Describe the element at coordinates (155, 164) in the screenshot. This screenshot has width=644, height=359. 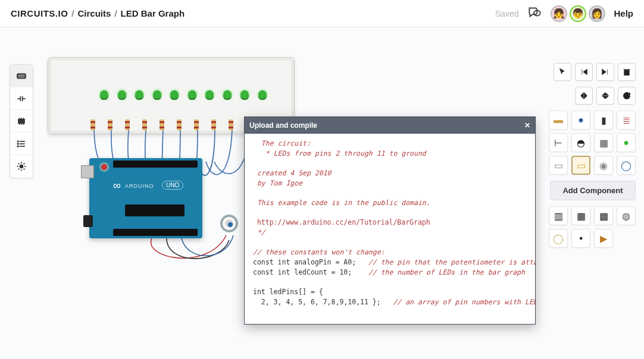
I see `digital-header` at that location.